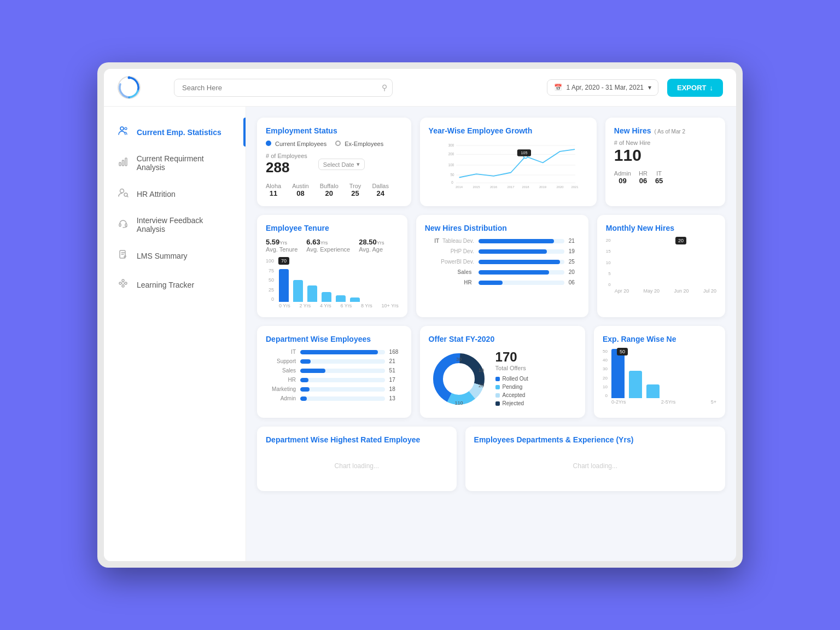 The height and width of the screenshot is (630, 840). What do you see at coordinates (281, 371) in the screenshot?
I see `horiz-label: Sales` at bounding box center [281, 371].